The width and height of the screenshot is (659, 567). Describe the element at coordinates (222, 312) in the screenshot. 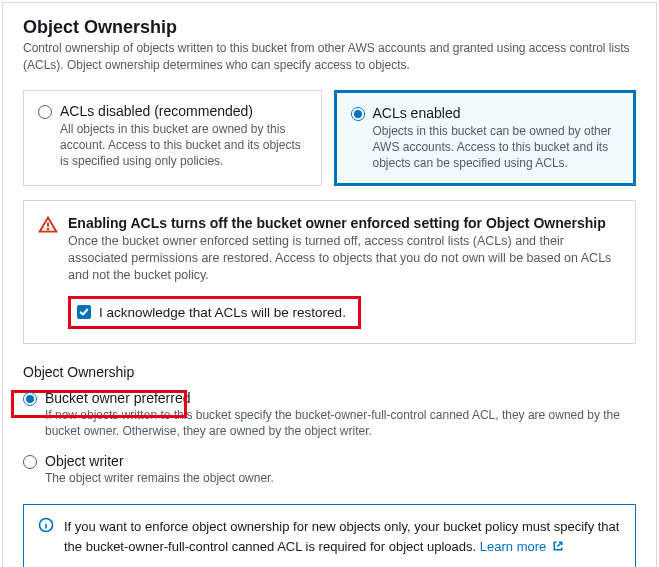

I see `acknowledge-label: I acknowledge that ACLs will be restored…` at that location.